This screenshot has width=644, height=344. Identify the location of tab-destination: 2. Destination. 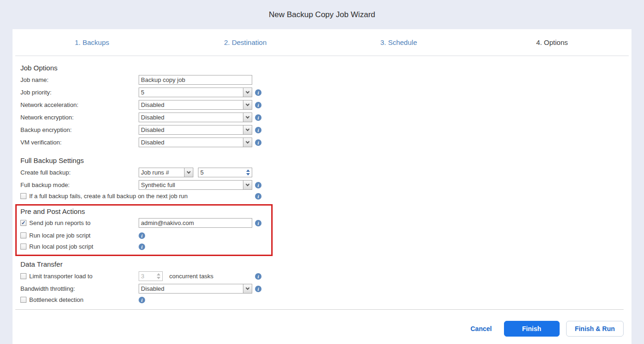
(246, 43).